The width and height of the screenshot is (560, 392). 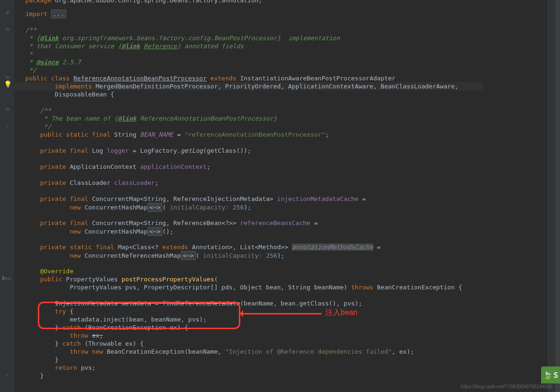 What do you see at coordinates (238, 287) in the screenshot?
I see `code-text: PropertyValues pvs, PropertyDescriptor[]…` at bounding box center [238, 287].